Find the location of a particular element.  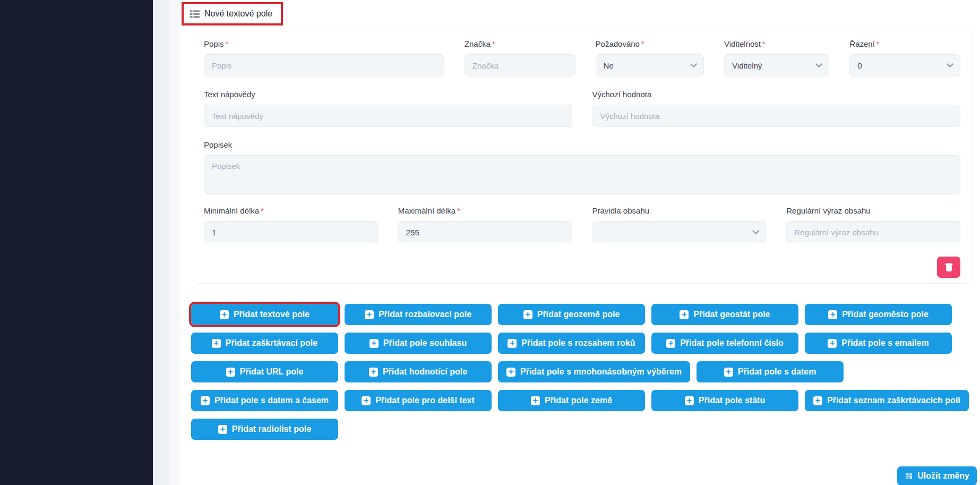

popisek-label: Popisek is located at coordinates (582, 144).